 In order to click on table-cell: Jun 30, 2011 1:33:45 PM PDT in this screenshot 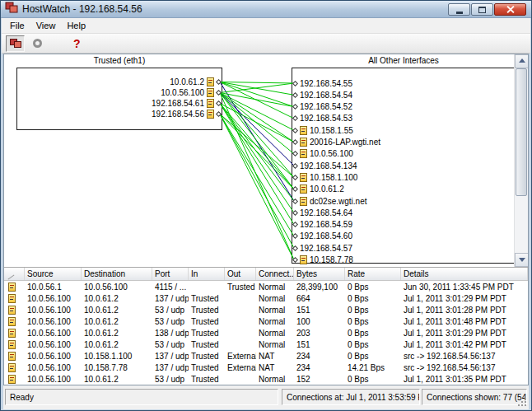, I will do `click(464, 287)`.